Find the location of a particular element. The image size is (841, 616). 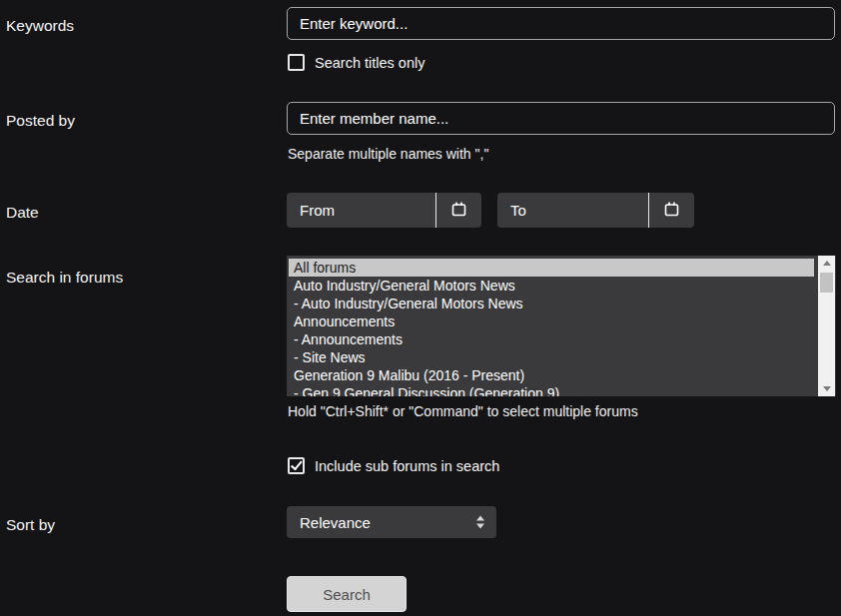

forum-option: - Auto Industry/General Motors News is located at coordinates (551, 304).